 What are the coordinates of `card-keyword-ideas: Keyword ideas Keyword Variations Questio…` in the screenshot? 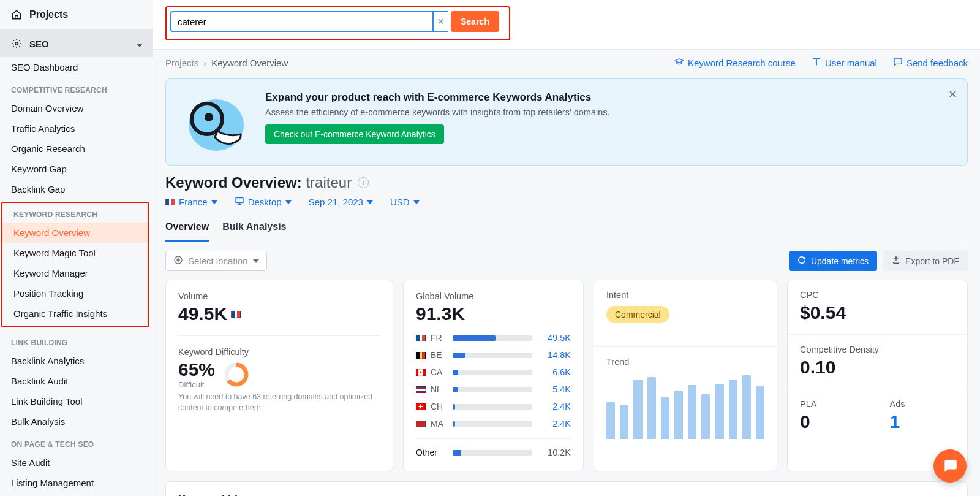 It's located at (567, 489).